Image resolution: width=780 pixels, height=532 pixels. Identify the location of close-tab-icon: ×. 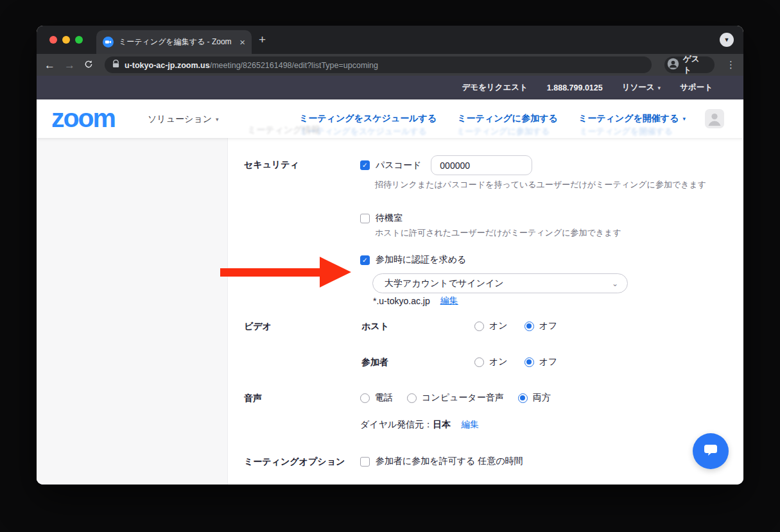
(243, 42).